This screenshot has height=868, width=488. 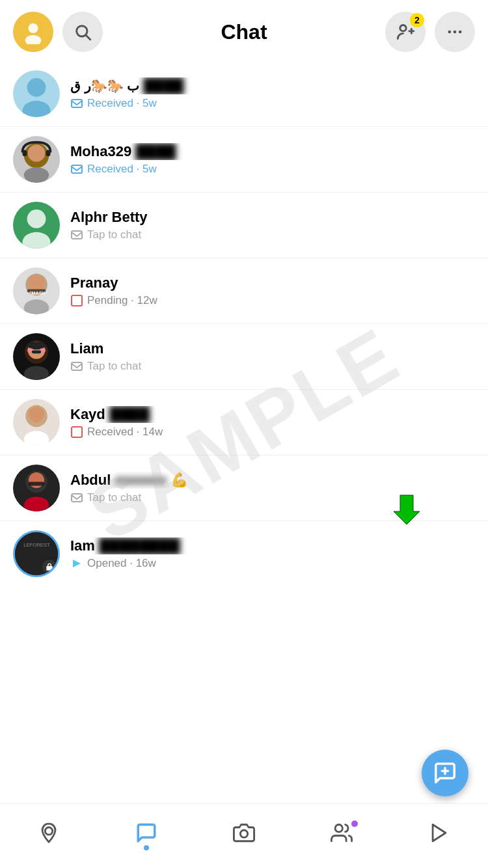 What do you see at coordinates (122, 301) in the screenshot?
I see `status-text: Pending · 12w` at bounding box center [122, 301].